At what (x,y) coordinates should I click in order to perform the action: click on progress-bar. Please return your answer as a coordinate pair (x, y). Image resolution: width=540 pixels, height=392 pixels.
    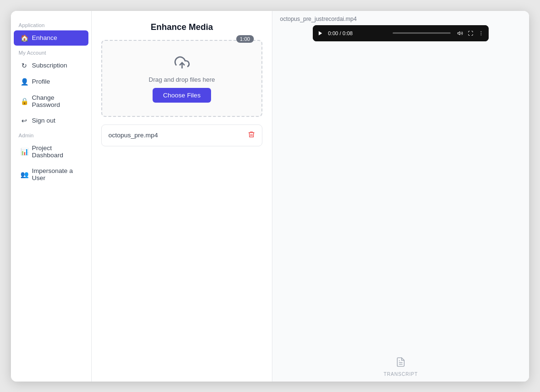
    Looking at the image, I should click on (422, 33).